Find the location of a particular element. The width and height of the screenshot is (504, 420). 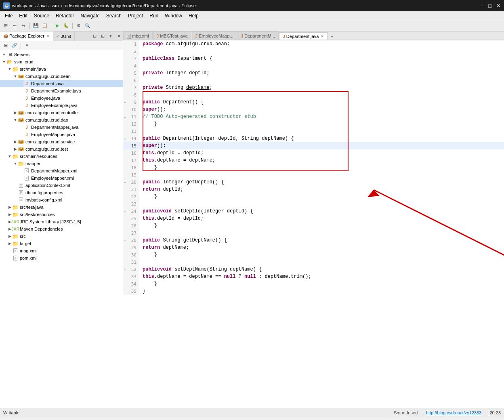

code-line: private String deptName; is located at coordinates (321, 88).